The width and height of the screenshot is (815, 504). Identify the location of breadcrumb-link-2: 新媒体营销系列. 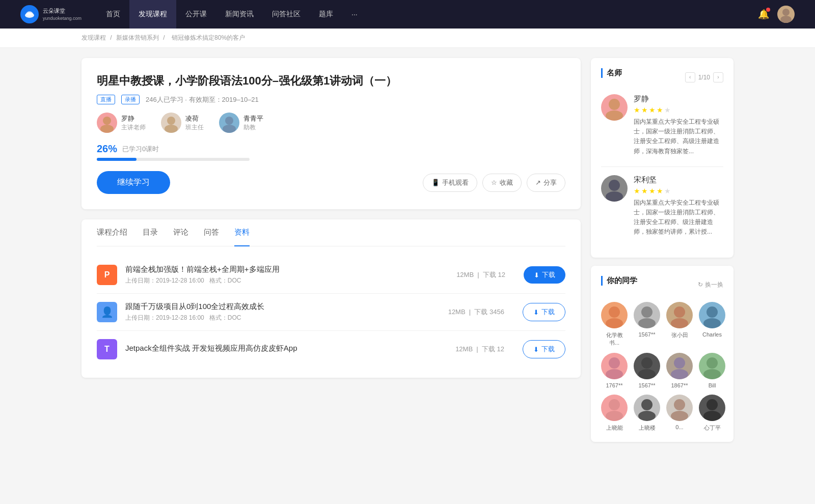
(138, 38).